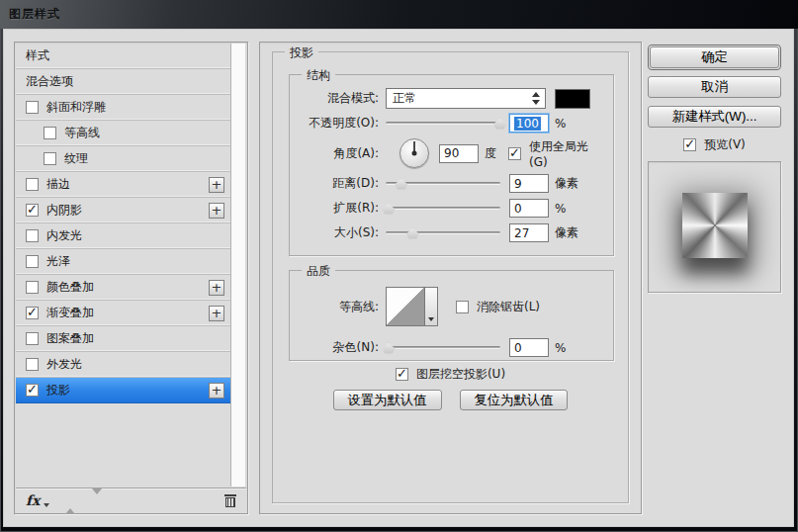 This screenshot has width=798, height=532. I want to click on sidebar-item-label: 外发光, so click(64, 364).